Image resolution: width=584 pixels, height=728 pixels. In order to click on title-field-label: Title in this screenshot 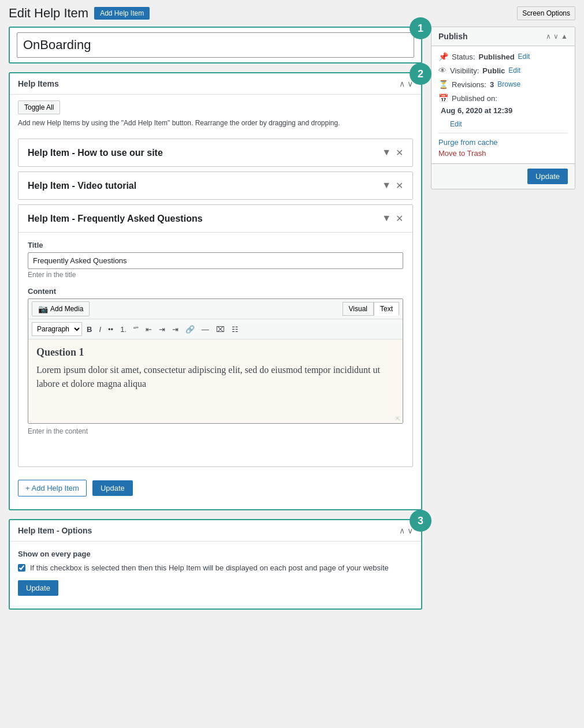, I will do `click(215, 245)`.